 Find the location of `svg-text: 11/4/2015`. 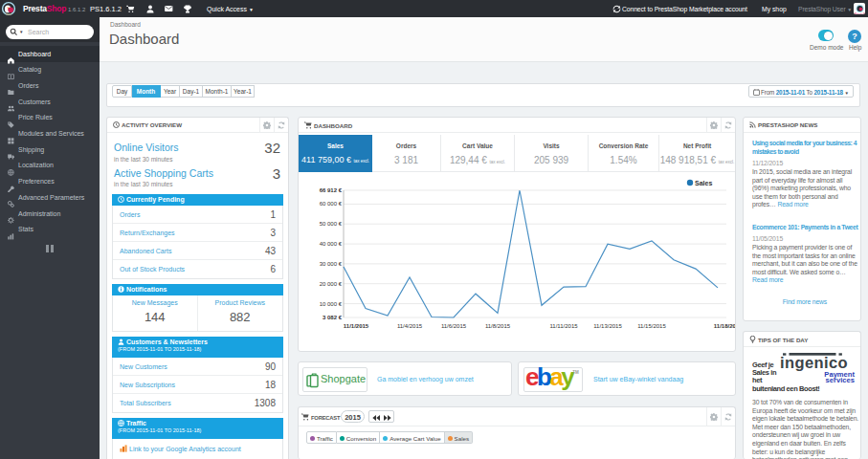

svg-text: 11/4/2015 is located at coordinates (410, 326).